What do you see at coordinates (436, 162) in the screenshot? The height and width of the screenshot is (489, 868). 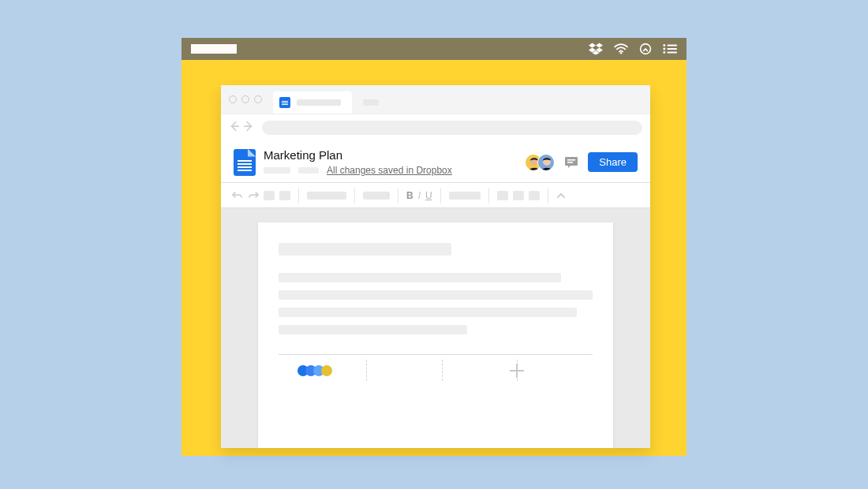 I see `doc-header: Marketing Plan All changes saved in Drop…` at bounding box center [436, 162].